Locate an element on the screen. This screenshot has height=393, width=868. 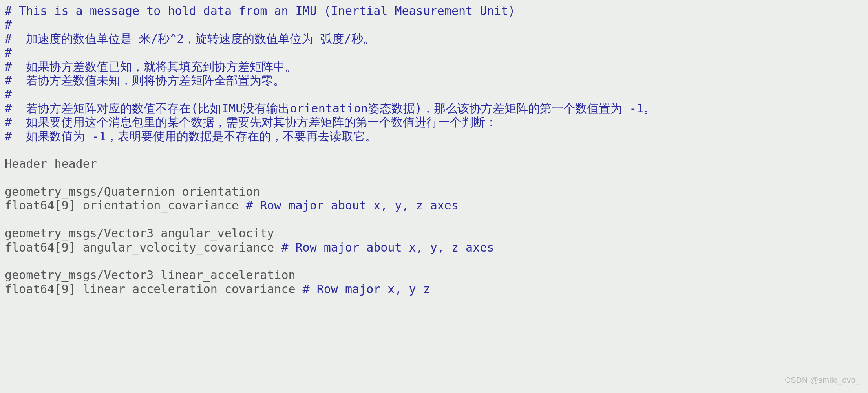
code-line: geometry_msgs/Quaternion orientation is located at coordinates (434, 192).